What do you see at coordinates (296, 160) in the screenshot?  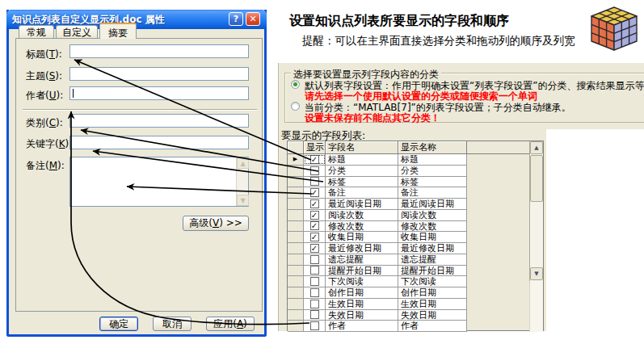 I see `row-selector: ▶` at bounding box center [296, 160].